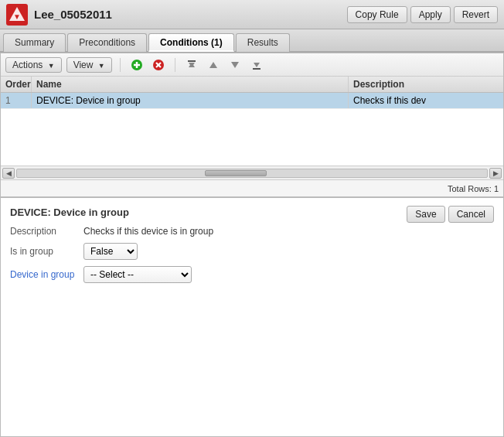  Describe the element at coordinates (252, 85) in the screenshot. I see `table-header: Order Name Description` at that location.